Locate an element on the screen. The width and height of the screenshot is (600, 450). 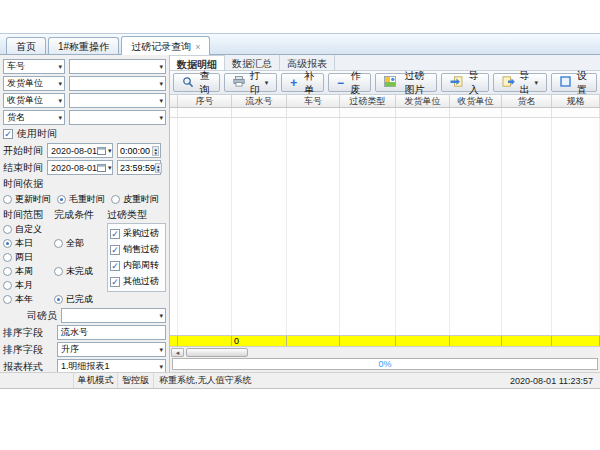
time-range-column: 时间范围 自定义 本日 两日 本周 本月 本年 is located at coordinates (27, 257).